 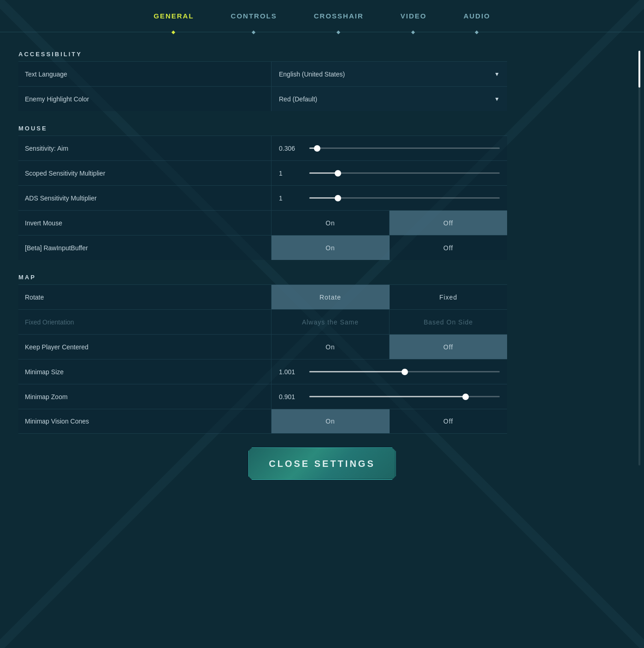 What do you see at coordinates (497, 99) in the screenshot?
I see `dropdown-chevron-icon-2: ▼` at bounding box center [497, 99].